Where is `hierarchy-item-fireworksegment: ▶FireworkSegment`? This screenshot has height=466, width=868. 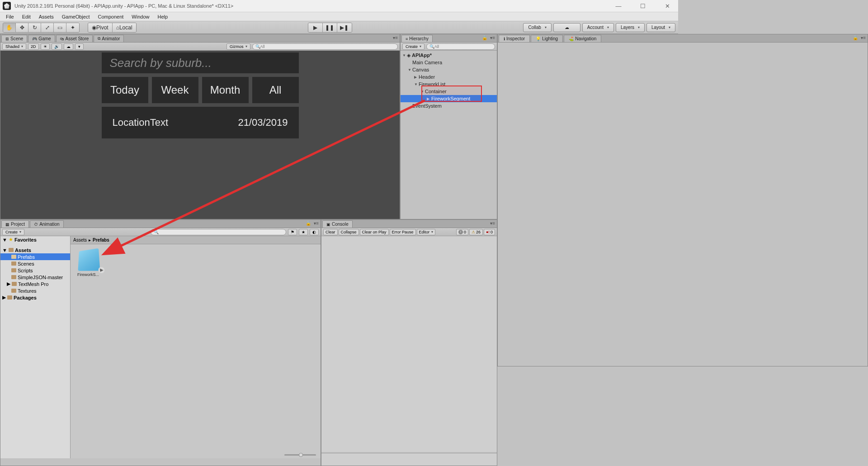 hierarchy-item-fireworksegment: ▶FireworkSegment is located at coordinates (448, 99).